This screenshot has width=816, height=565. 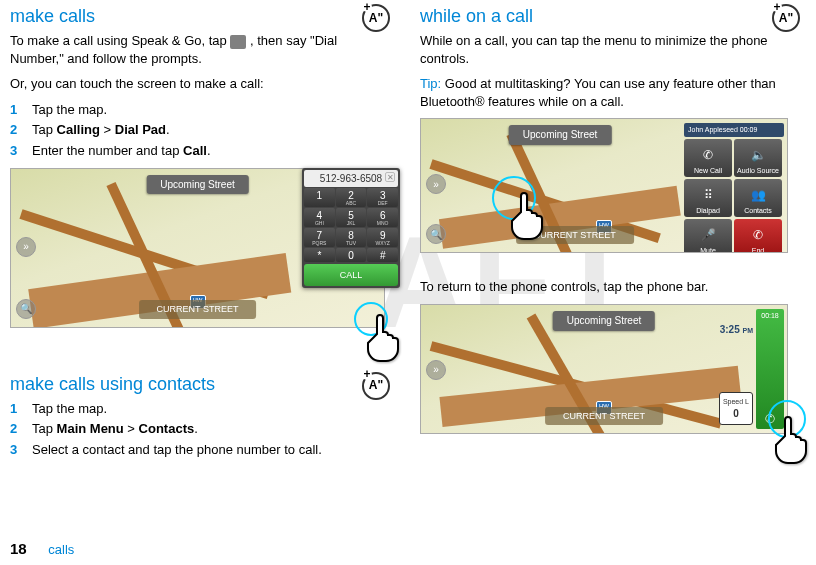 I want to click on contacts-button: 👥Contacts, so click(x=758, y=198).